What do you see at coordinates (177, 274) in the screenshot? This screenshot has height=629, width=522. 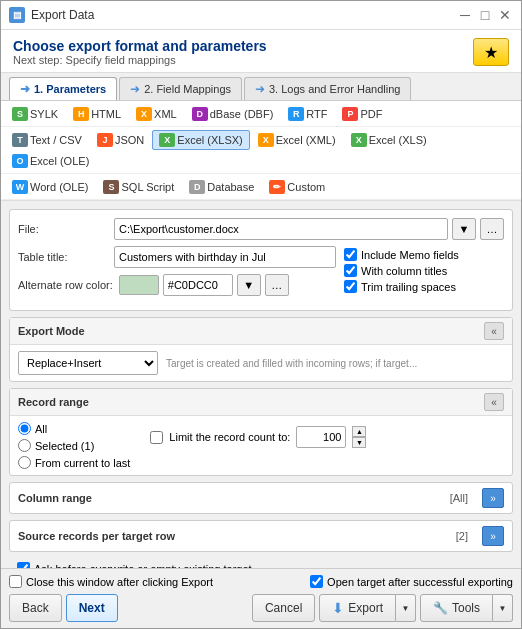 I see `left-form: Table title: Alternate row color: ▼ …` at bounding box center [177, 274].